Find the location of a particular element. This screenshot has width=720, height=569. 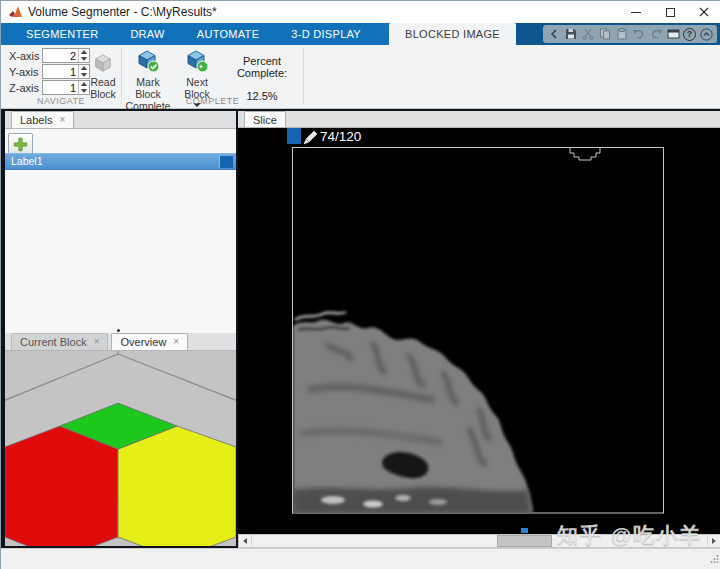

label-list-item: Label1 is located at coordinates (120, 162).